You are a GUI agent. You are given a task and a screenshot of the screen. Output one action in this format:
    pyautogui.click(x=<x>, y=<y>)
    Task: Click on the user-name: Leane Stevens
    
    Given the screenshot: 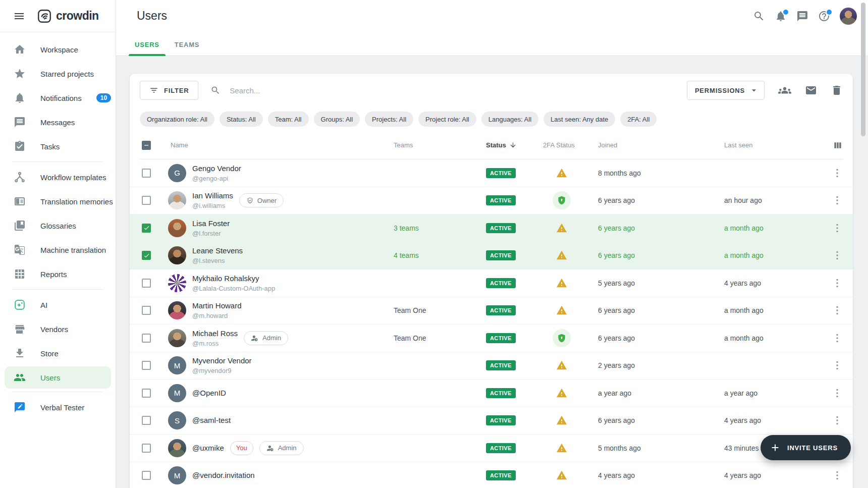 What is the action you would take?
    pyautogui.click(x=218, y=251)
    